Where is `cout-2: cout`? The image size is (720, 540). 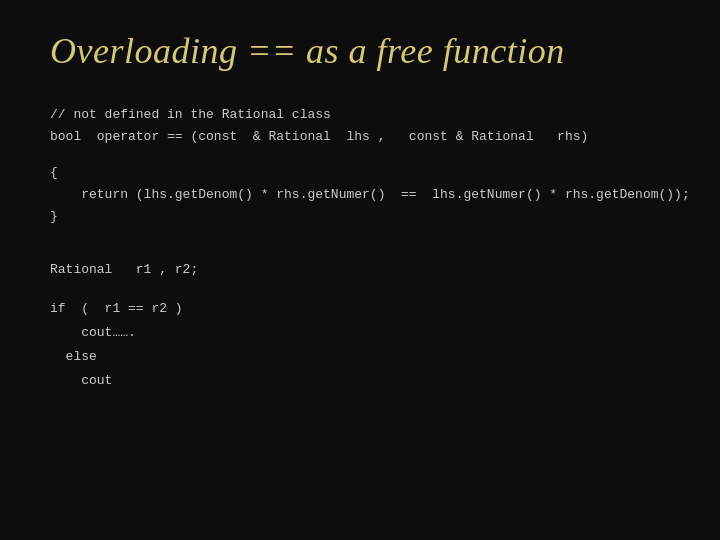 cout-2: cout is located at coordinates (360, 381).